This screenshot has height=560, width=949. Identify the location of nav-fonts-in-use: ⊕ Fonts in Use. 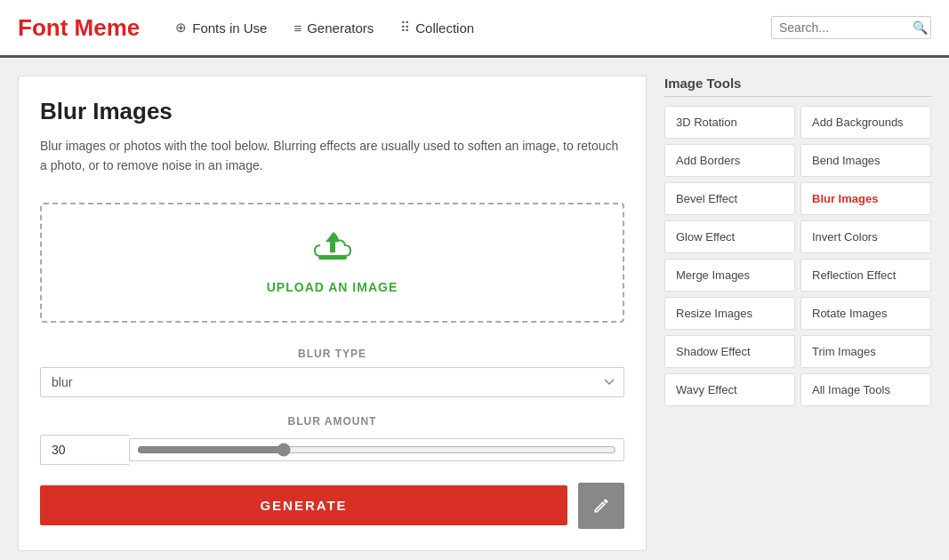
(221, 28).